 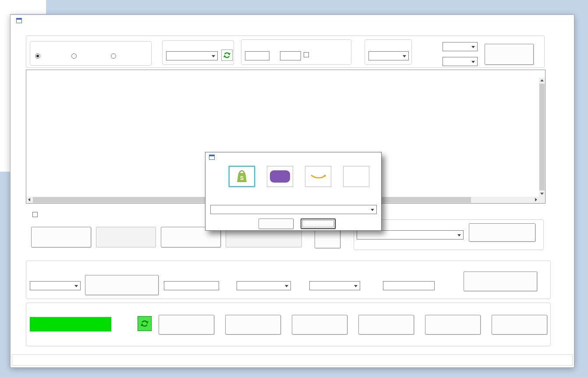 What do you see at coordinates (542, 137) in the screenshot?
I see `vertical-scrollbar` at bounding box center [542, 137].